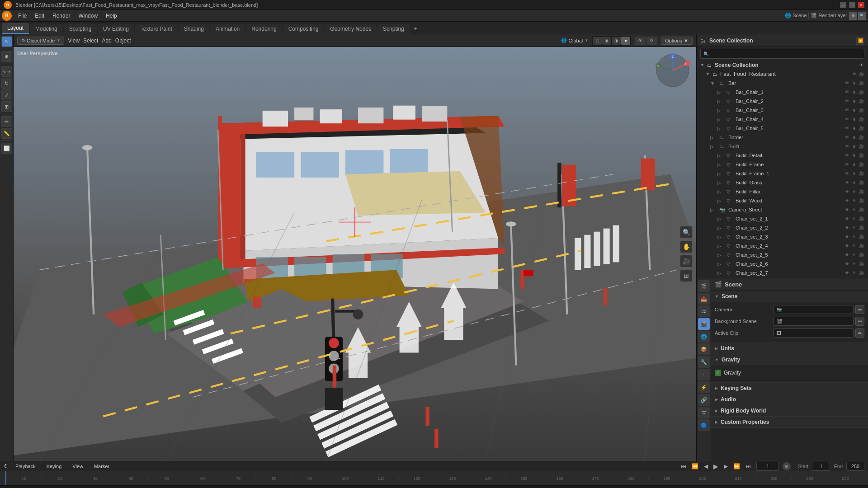 This screenshot has width=868, height=488. I want to click on start-frame-input, so click(821, 466).